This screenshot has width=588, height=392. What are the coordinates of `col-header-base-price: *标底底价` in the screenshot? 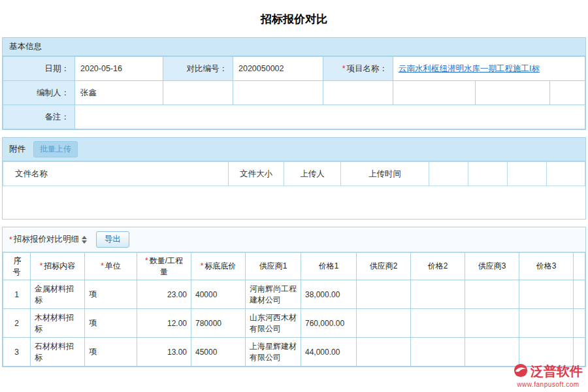 It's located at (218, 267).